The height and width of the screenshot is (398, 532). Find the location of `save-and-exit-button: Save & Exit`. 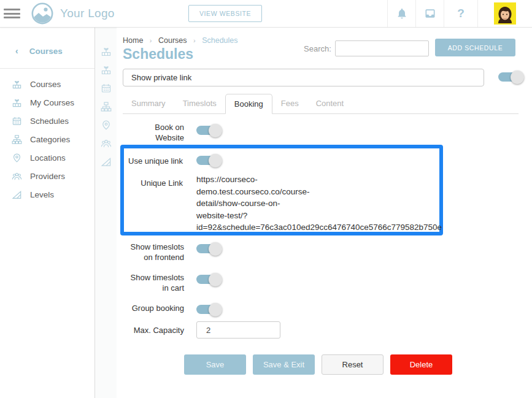

save-and-exit-button: Save & Exit is located at coordinates (283, 364).